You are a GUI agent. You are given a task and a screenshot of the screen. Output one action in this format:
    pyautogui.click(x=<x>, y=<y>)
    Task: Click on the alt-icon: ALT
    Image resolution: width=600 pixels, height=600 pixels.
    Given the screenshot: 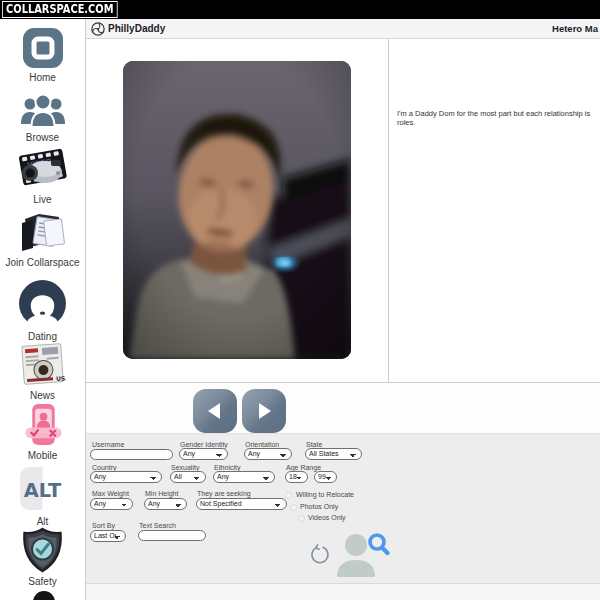 What is the action you would take?
    pyautogui.click(x=42, y=488)
    